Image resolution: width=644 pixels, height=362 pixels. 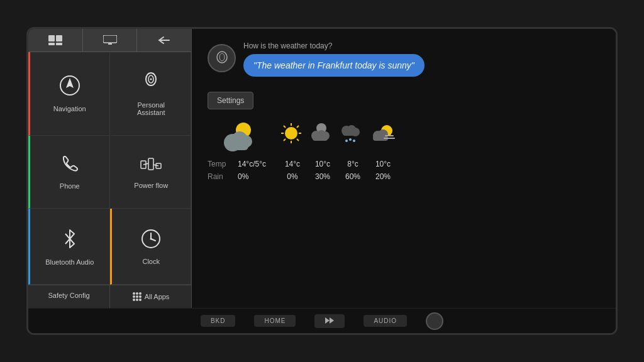 I want to click on forecast-2-rain: 30%, so click(x=323, y=177).